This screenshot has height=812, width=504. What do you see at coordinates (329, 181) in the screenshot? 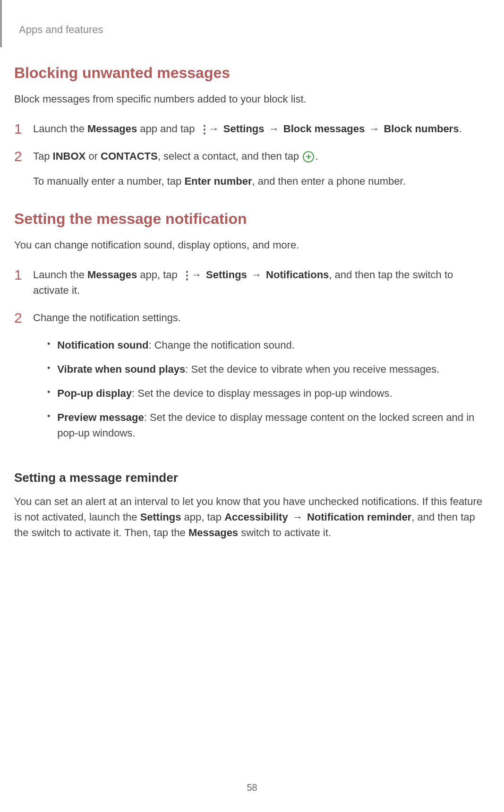
I see `text: , and then enter a phone number.` at bounding box center [329, 181].